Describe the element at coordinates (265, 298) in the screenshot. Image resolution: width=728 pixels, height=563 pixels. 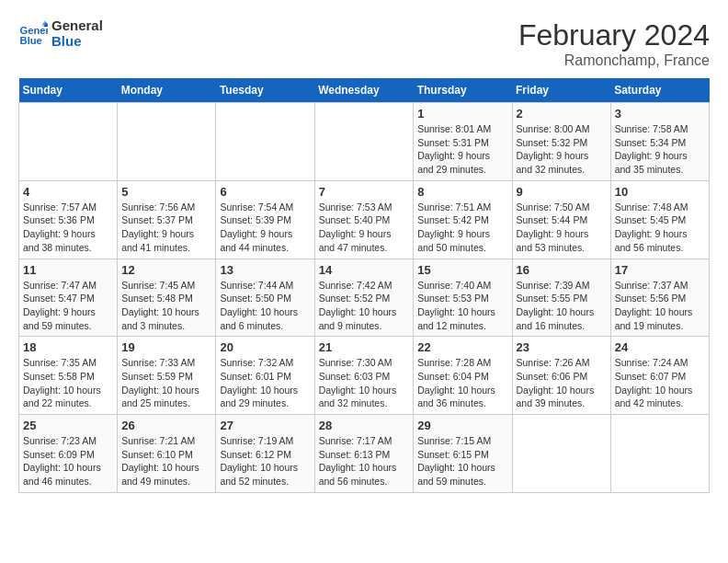
I see `calendar-cell: 13Sunrise: 7:44 AMSunset: 5:50 PMDayligh…` at that location.